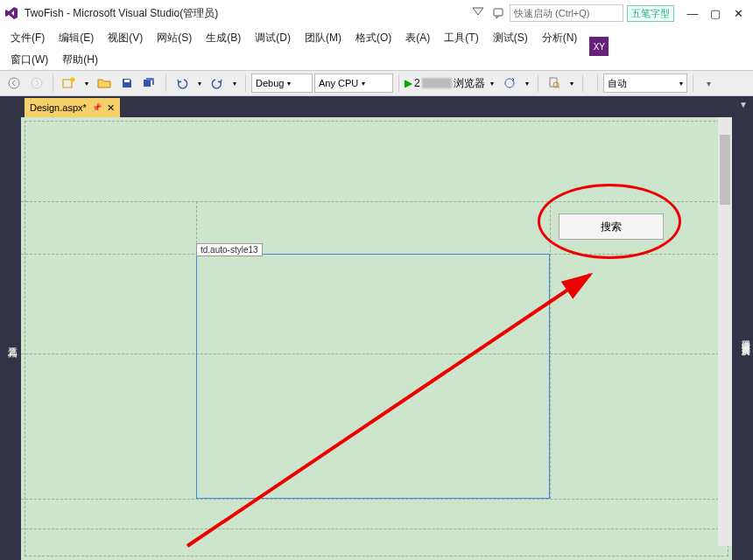 The image size is (753, 560). I want to click on undo-button, so click(182, 83).